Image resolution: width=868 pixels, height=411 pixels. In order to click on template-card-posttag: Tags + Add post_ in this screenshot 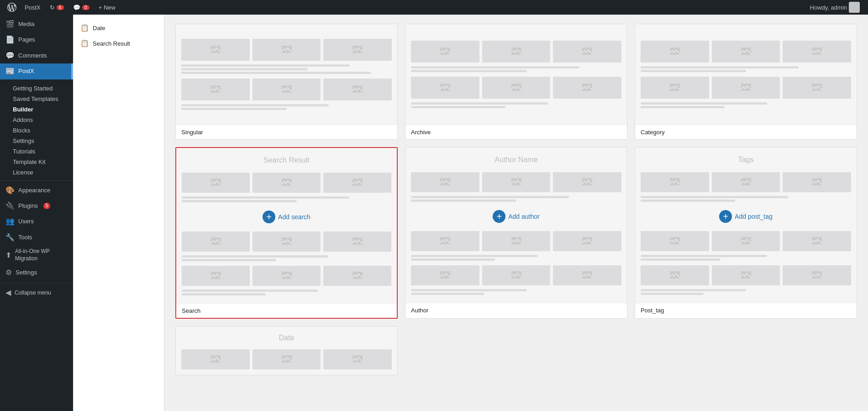, I will do `click(746, 233)`.